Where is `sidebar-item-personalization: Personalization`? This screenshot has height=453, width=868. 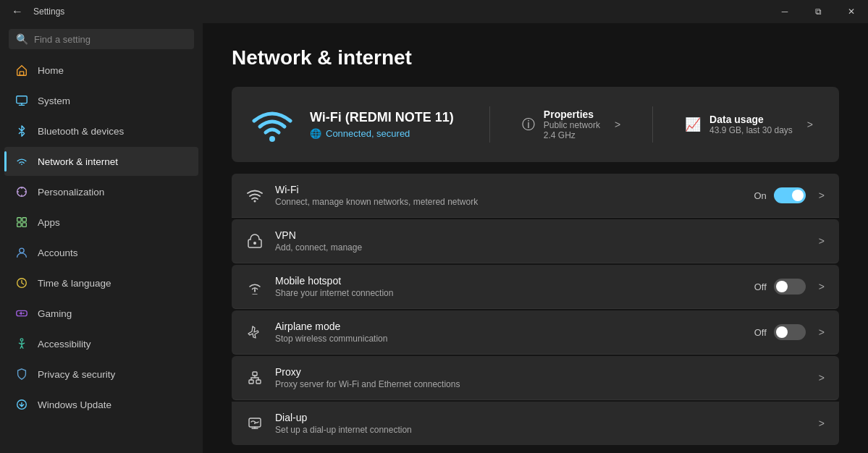
sidebar-item-personalization: Personalization is located at coordinates (101, 192).